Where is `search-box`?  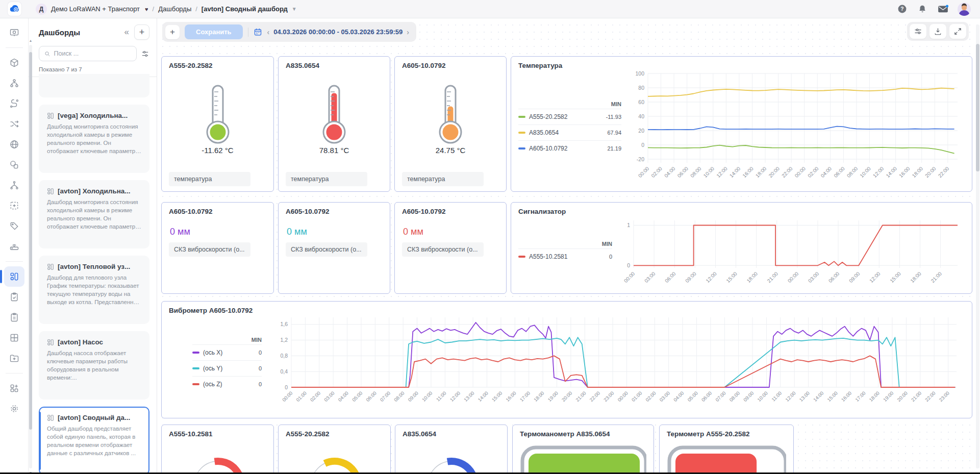
search-box is located at coordinates (88, 54).